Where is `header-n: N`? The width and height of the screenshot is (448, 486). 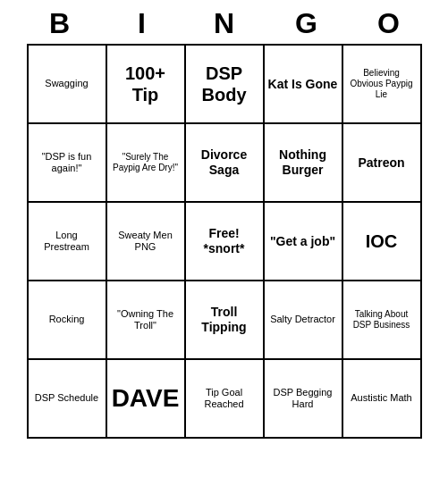
header-n: N is located at coordinates (224, 23).